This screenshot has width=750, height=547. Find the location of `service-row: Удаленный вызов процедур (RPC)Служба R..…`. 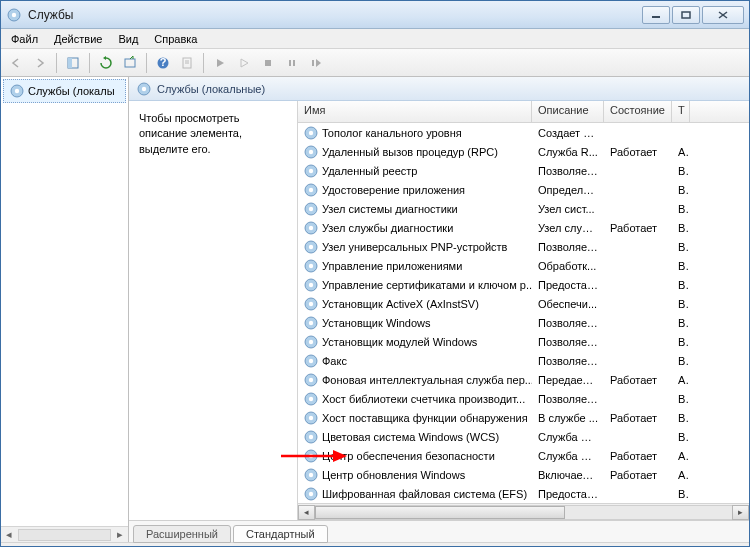

service-row: Удаленный вызов процедур (RPC)Служба R..… is located at coordinates (524, 152).